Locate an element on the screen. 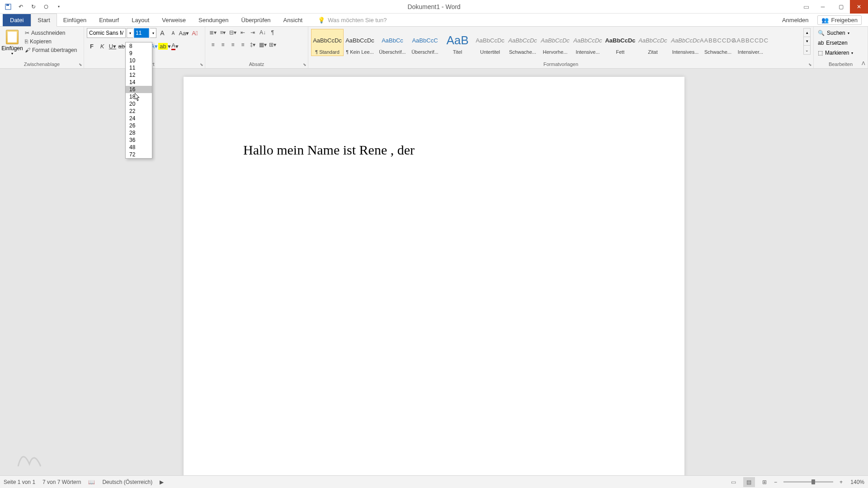 This screenshot has height=488, width=868. increase-indent-button: ⇥ is located at coordinates (253, 33).